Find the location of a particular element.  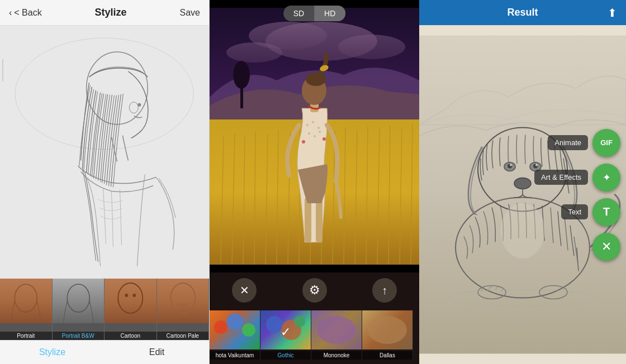

filter-dallas-label: Dallas is located at coordinates (387, 355).